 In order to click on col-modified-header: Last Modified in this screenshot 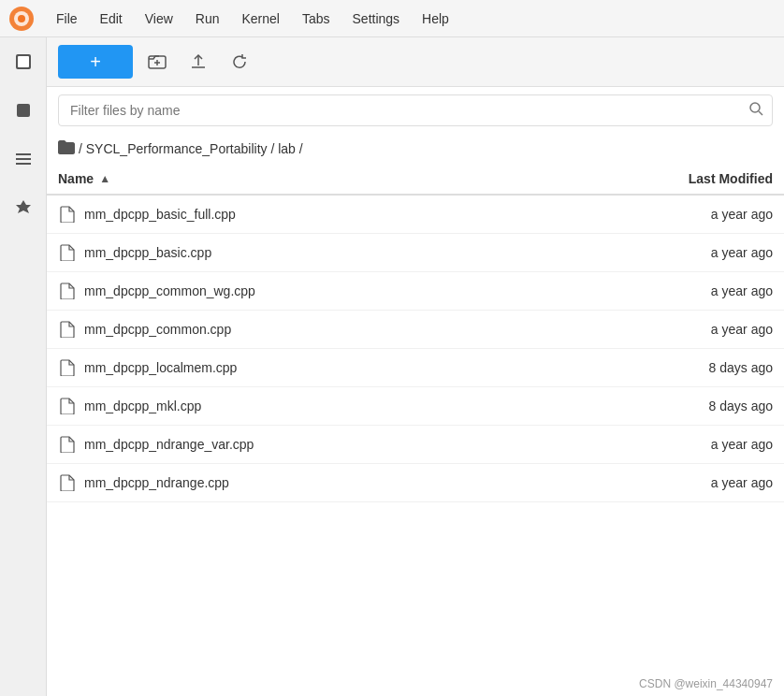, I will do `click(689, 179)`.